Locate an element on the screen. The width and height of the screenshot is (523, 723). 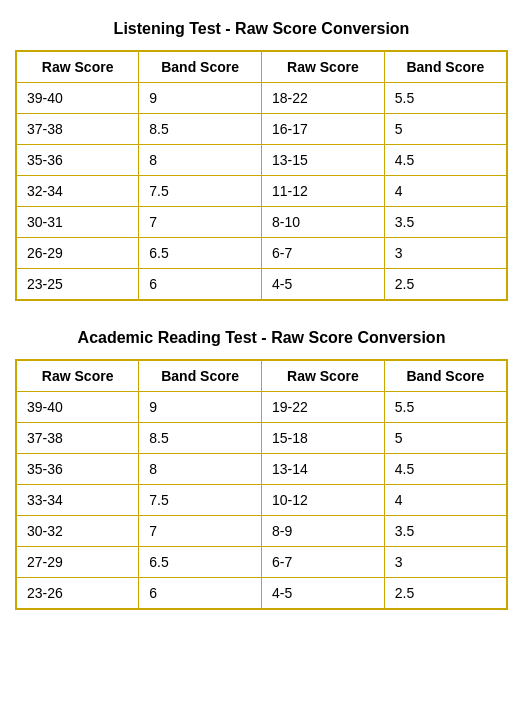
table-cell: 23-25 is located at coordinates (78, 285).